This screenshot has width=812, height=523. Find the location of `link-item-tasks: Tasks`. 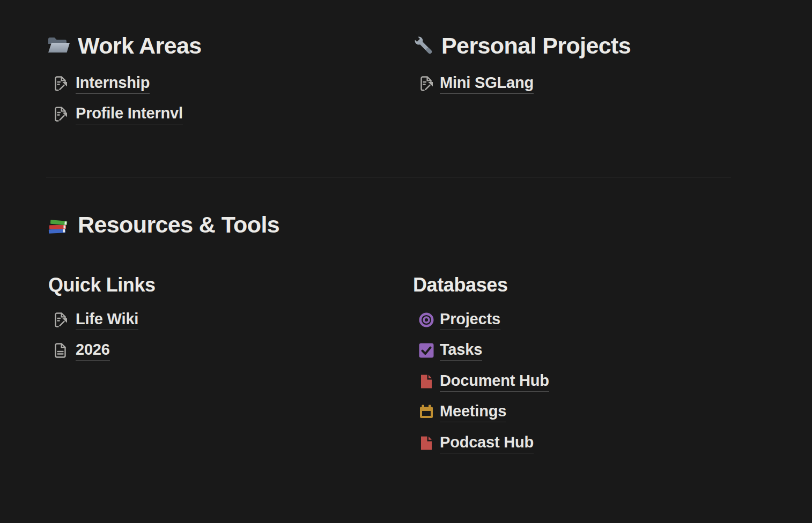

link-item-tasks: Tasks is located at coordinates (483, 351).